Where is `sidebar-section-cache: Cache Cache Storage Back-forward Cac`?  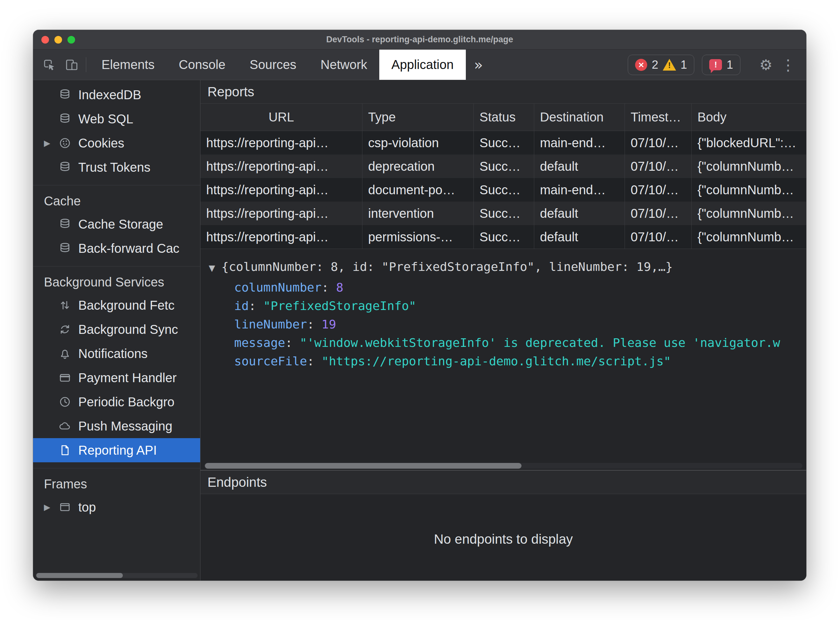 sidebar-section-cache: Cache Cache Storage Back-forward Cac is located at coordinates (116, 223).